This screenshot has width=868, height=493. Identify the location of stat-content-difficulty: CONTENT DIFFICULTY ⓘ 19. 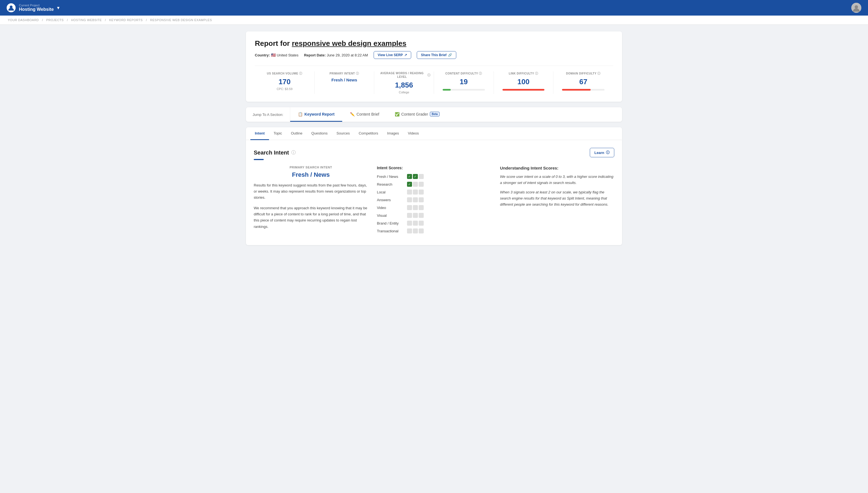
(464, 83).